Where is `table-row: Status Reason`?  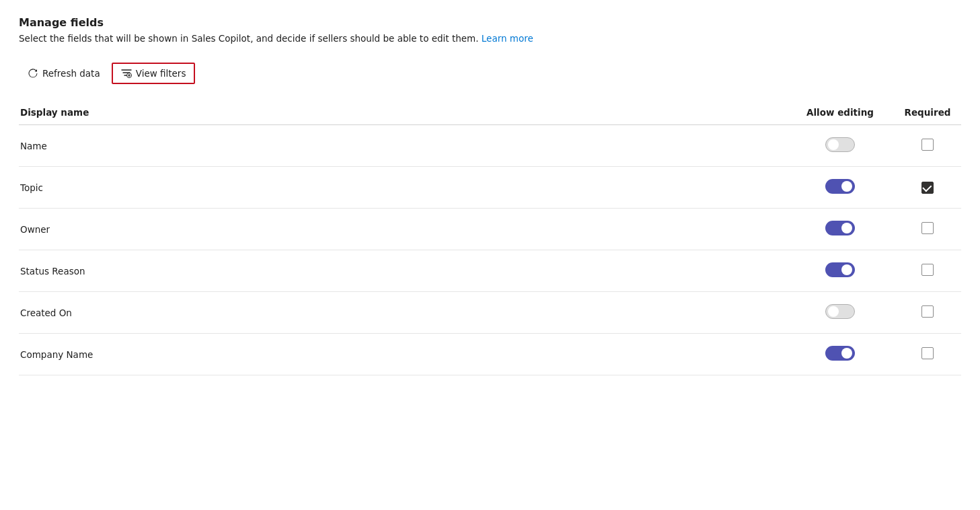 table-row: Status Reason is located at coordinates (490, 271).